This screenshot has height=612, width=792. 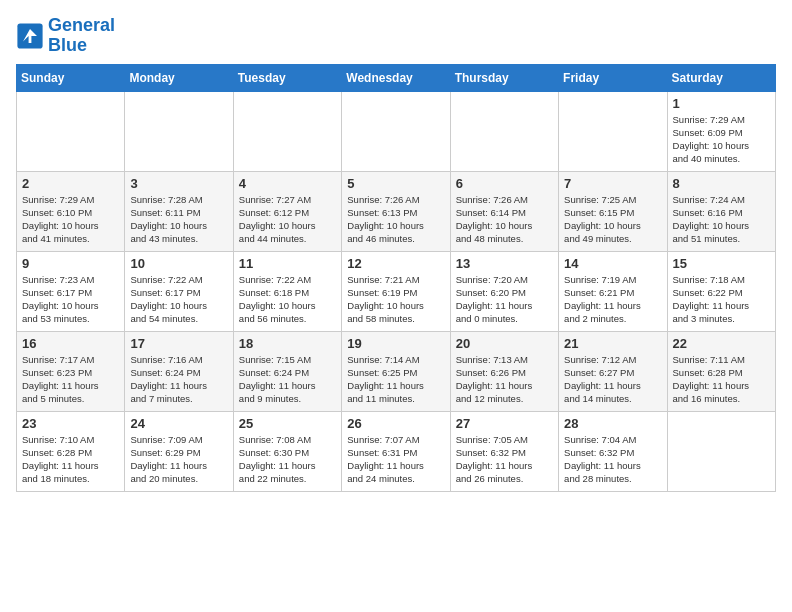 What do you see at coordinates (288, 460) in the screenshot?
I see `day-info: Sunrise: 7:08 AM Sunset: 6:30 PM Dayligh…` at bounding box center [288, 460].